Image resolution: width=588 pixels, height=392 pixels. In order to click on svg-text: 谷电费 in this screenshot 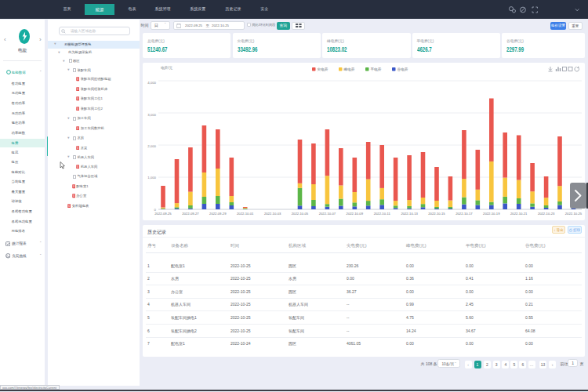, I will do `click(403, 69)`.